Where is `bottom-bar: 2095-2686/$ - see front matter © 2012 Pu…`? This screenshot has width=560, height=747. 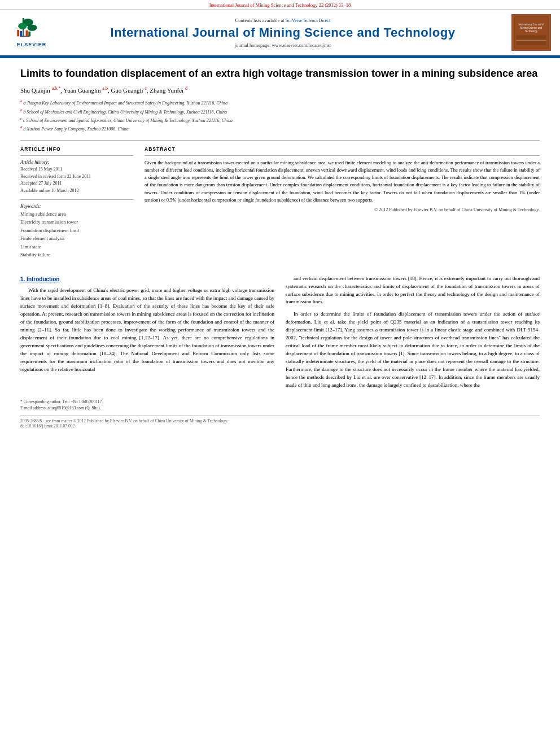 bottom-bar: 2095-2686/$ - see front matter © 2012 Pu… is located at coordinates (280, 422).